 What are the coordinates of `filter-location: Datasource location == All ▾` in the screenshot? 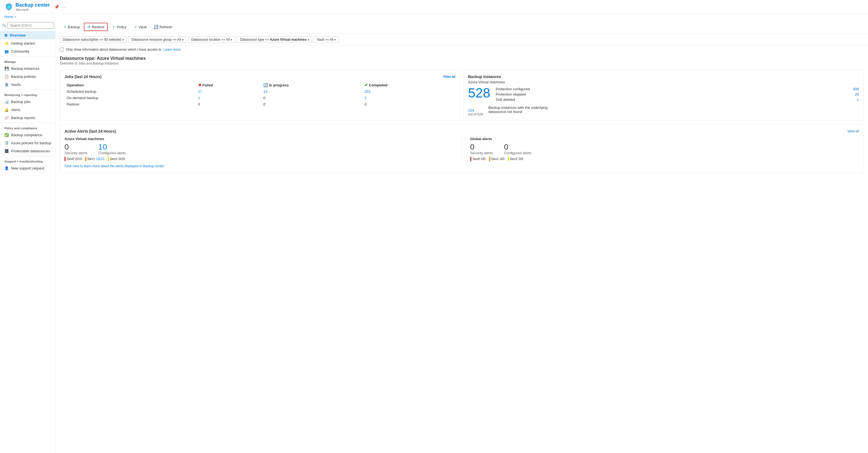 It's located at (212, 40).